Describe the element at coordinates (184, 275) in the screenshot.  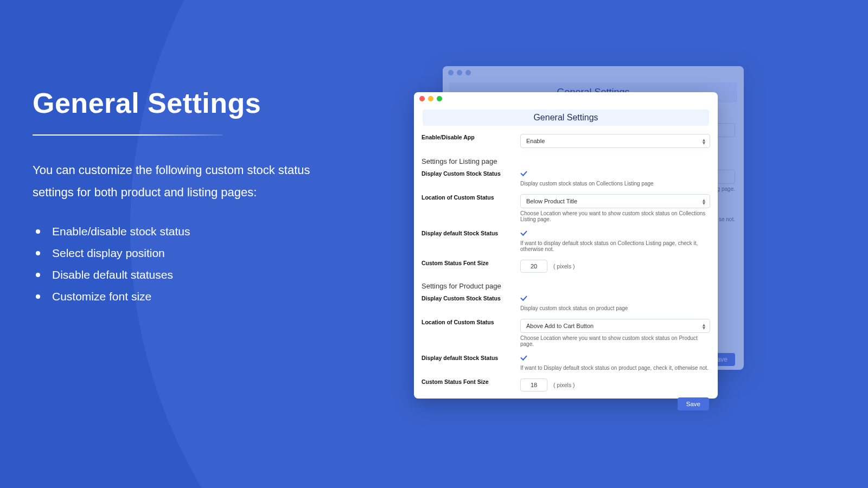
I see `feature-item: Disable default statuses` at that location.